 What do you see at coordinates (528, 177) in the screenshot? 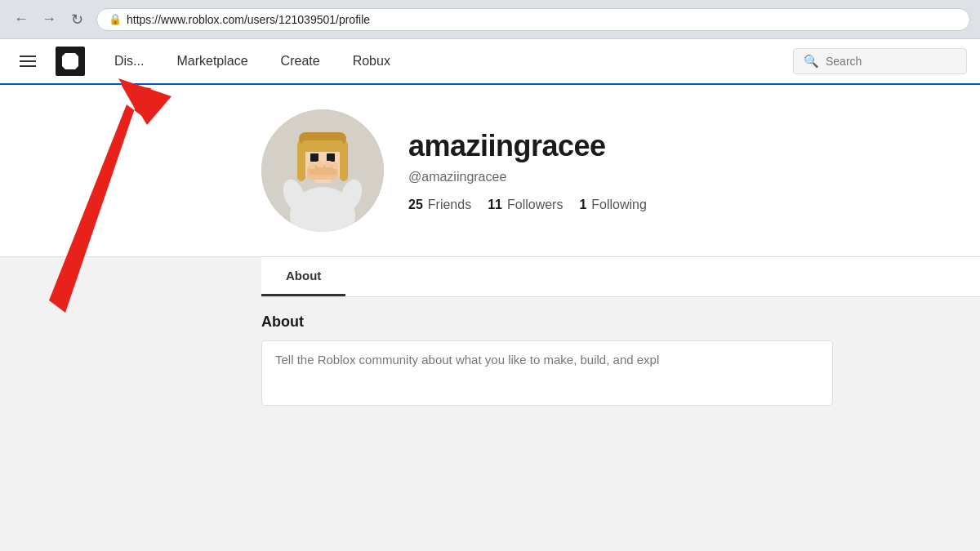
I see `profile-handle: @amaziingracee` at bounding box center [528, 177].